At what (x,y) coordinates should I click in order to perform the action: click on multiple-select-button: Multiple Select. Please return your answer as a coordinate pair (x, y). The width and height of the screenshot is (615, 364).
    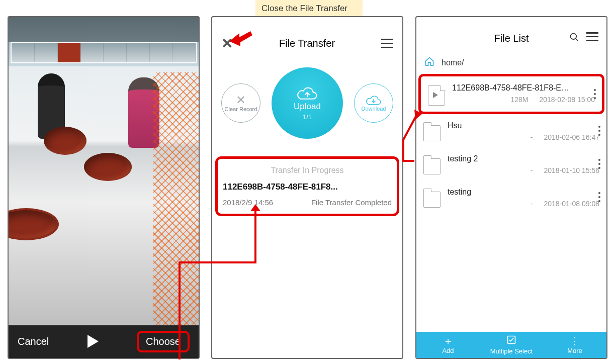
    Looking at the image, I should click on (511, 345).